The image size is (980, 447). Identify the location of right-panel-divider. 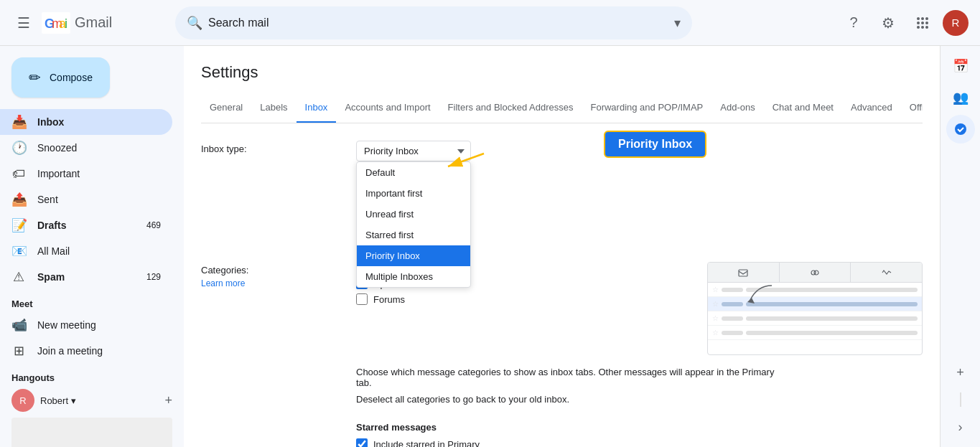
(961, 400).